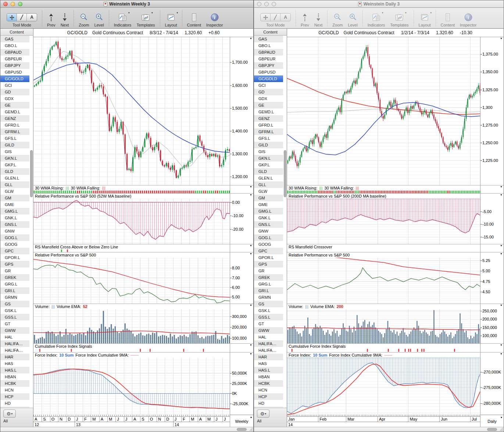 The width and height of the screenshot is (504, 432). I want to click on list-item: GR, so click(15, 271).